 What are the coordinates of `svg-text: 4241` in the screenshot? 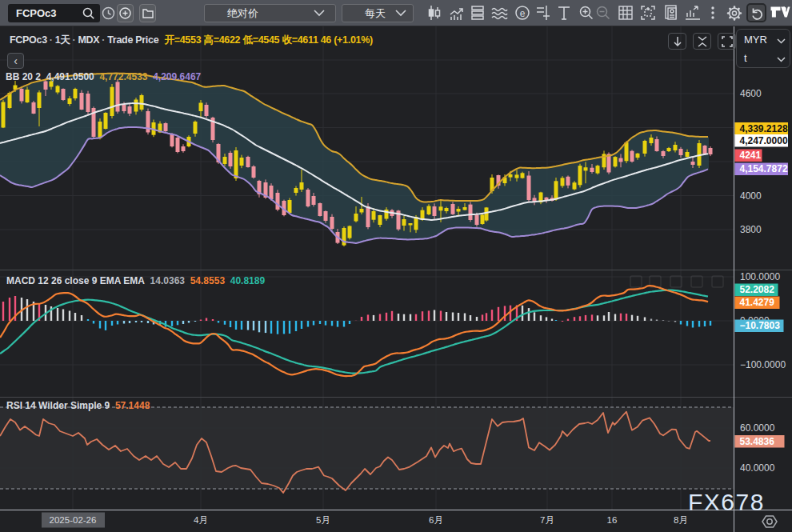 It's located at (750, 155).